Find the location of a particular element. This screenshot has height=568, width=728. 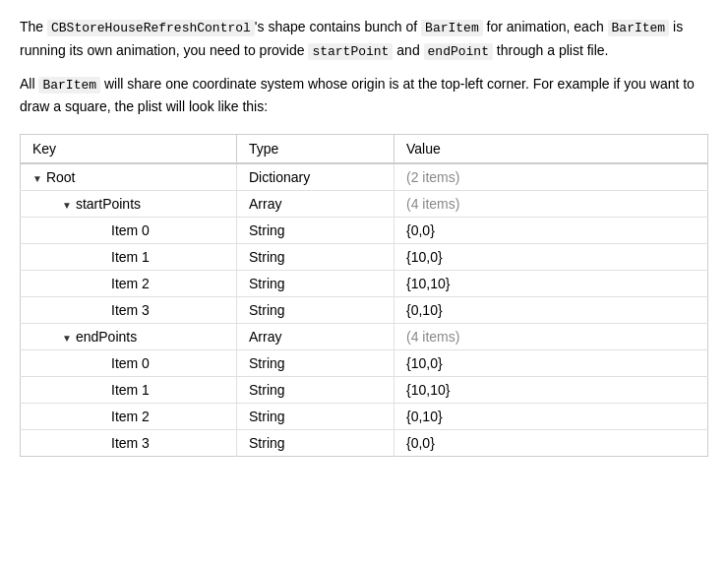

table-row: Item 0String{0,0} is located at coordinates (364, 230).